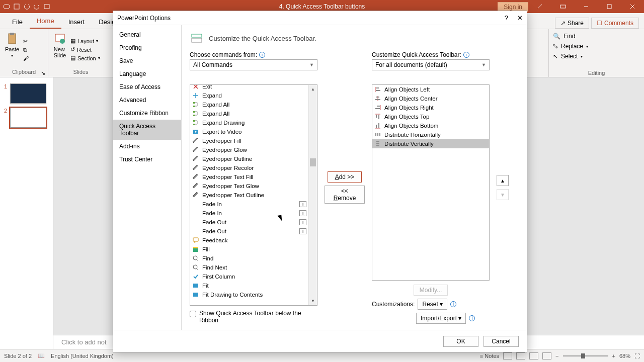 The width and height of the screenshot is (644, 362). I want to click on check-icon, so click(196, 277).